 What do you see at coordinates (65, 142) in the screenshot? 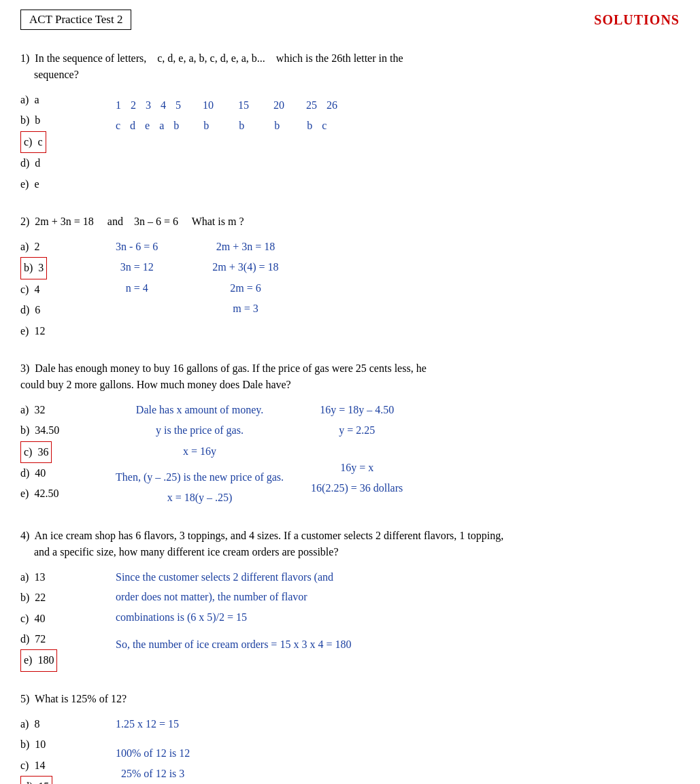
I see `q1-answer-c: c) c` at bounding box center [65, 142].